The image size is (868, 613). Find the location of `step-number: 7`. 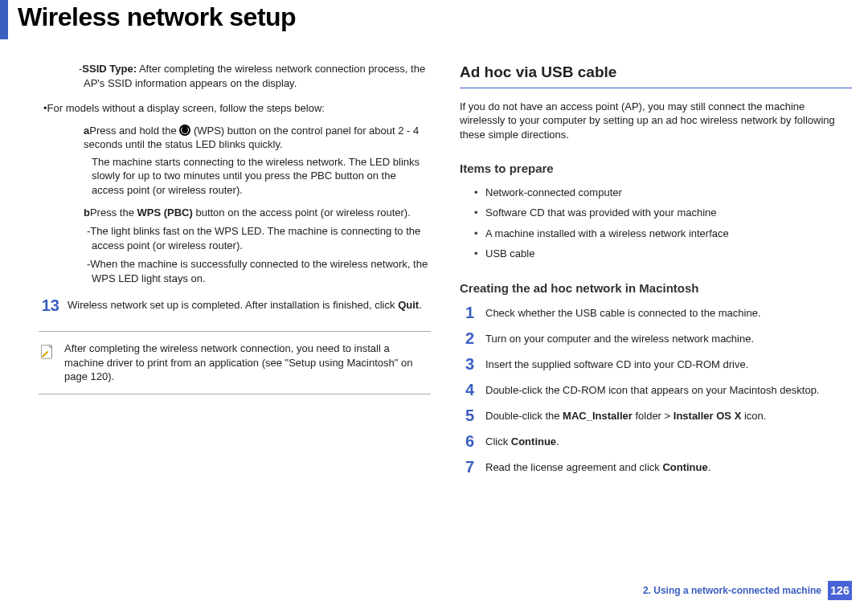

step-number: 7 is located at coordinates (467, 467).